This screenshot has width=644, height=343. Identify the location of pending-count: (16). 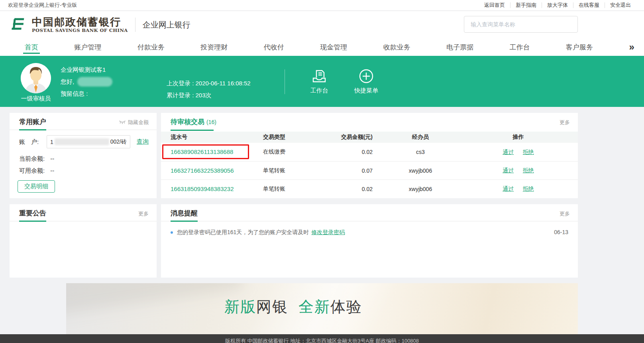
(211, 122).